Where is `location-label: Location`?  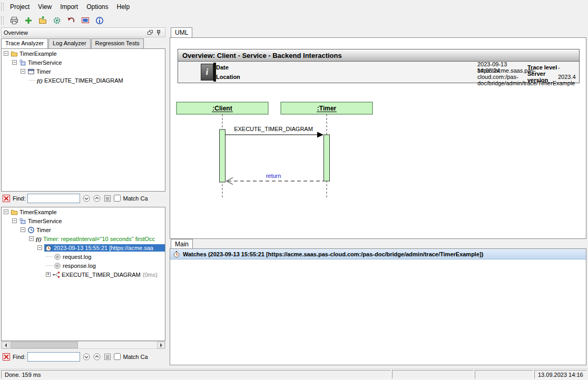 location-label: Location is located at coordinates (347, 77).